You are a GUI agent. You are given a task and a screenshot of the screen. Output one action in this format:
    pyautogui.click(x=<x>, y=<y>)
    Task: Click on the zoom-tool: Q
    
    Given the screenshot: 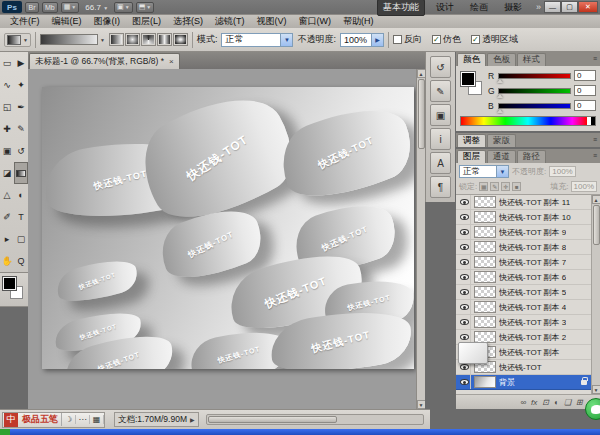 What is the action you would take?
    pyautogui.click(x=21, y=261)
    